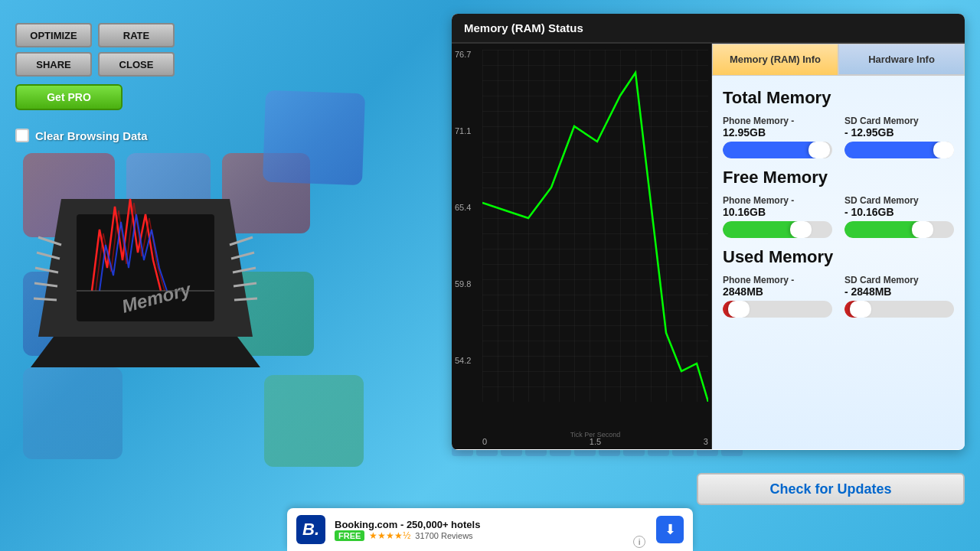  I want to click on rate-button: RATE, so click(136, 35).